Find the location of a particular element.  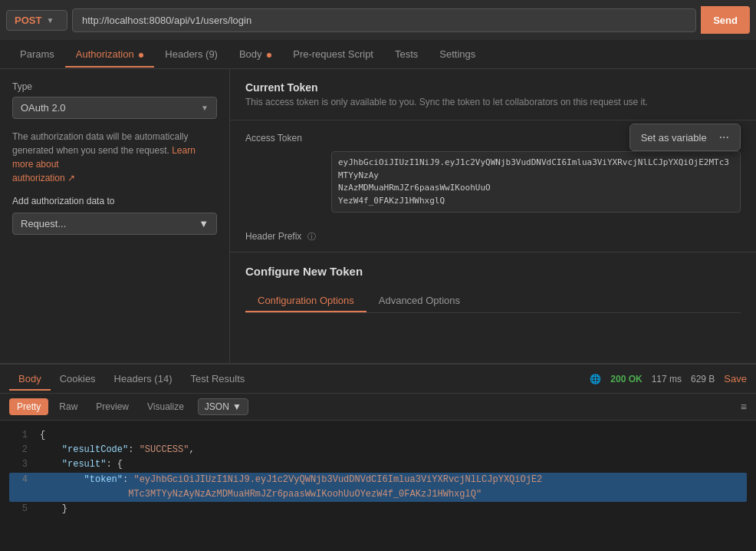

line-number: 1 is located at coordinates (20, 436).